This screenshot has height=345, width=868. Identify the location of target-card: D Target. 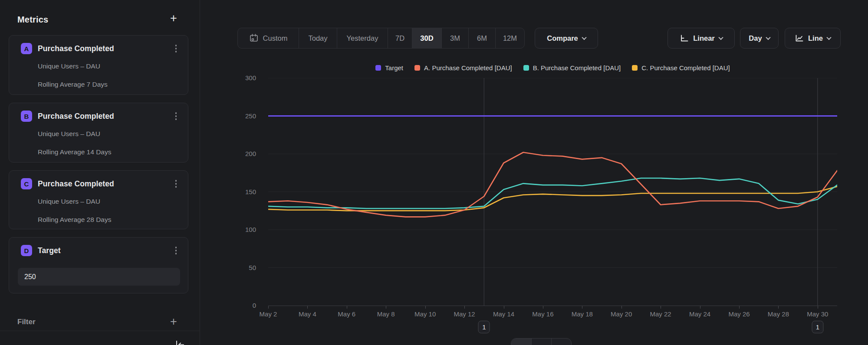
(99, 265).